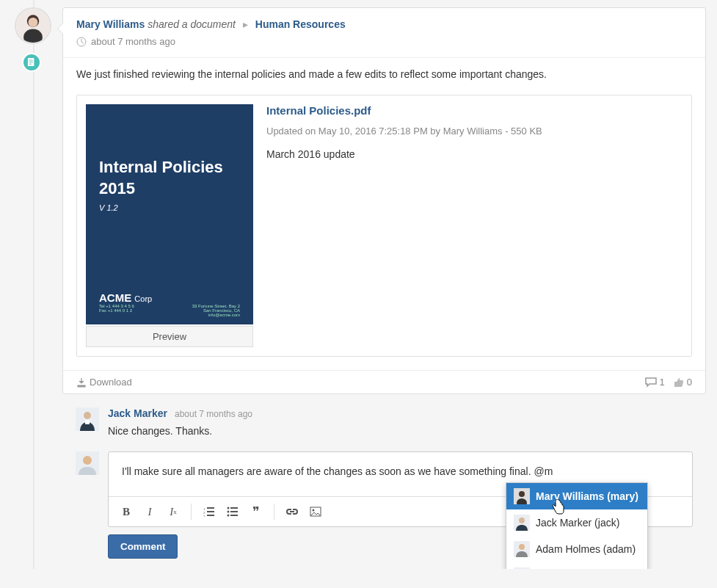 The image size is (717, 588). Describe the element at coordinates (170, 336) in the screenshot. I see `preview-button: Preview` at that location.